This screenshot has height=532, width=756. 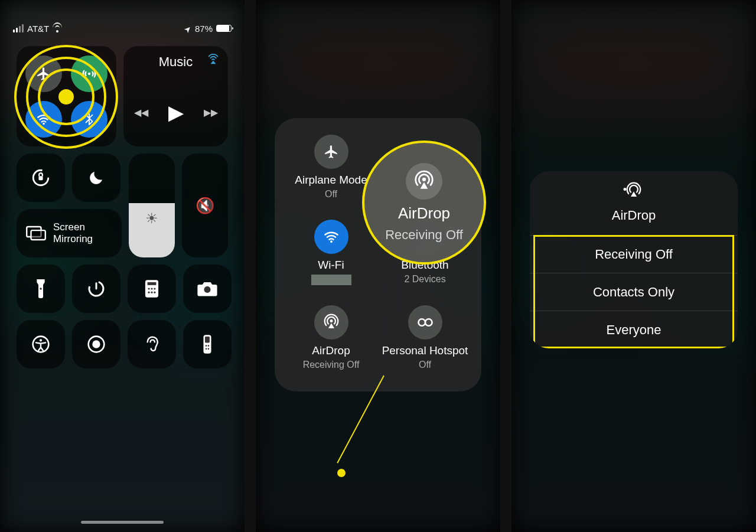 I want to click on airdrop-option-contacts-only: Contacts Only, so click(x=634, y=292).